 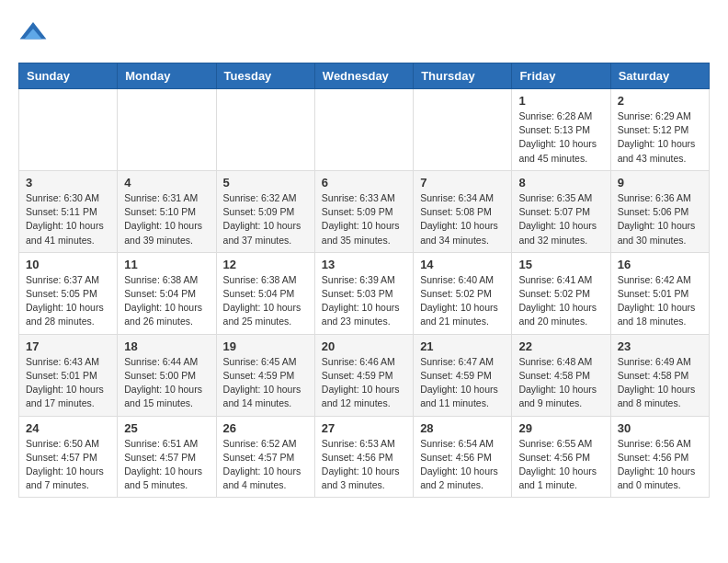 I want to click on calendar-cell: 25Sunrise: 6:51 AM Sunset: 4:57 PM Dayli…, so click(x=167, y=456).